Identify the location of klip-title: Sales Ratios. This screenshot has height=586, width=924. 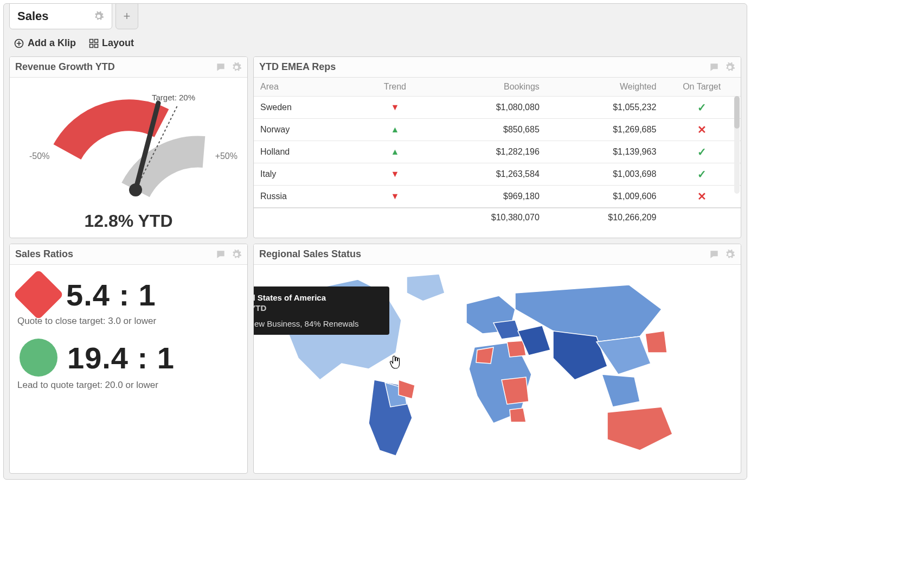
(44, 254).